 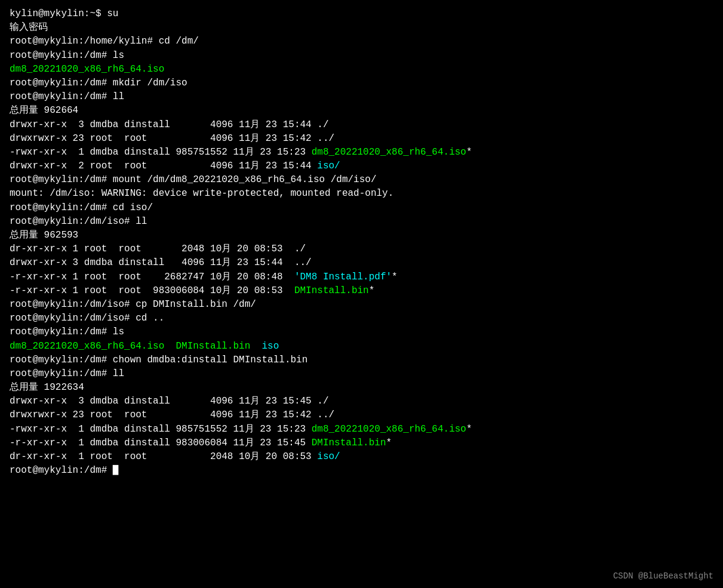 What do you see at coordinates (663, 576) in the screenshot?
I see `watermark: CSDN @BlueBeastMight` at bounding box center [663, 576].